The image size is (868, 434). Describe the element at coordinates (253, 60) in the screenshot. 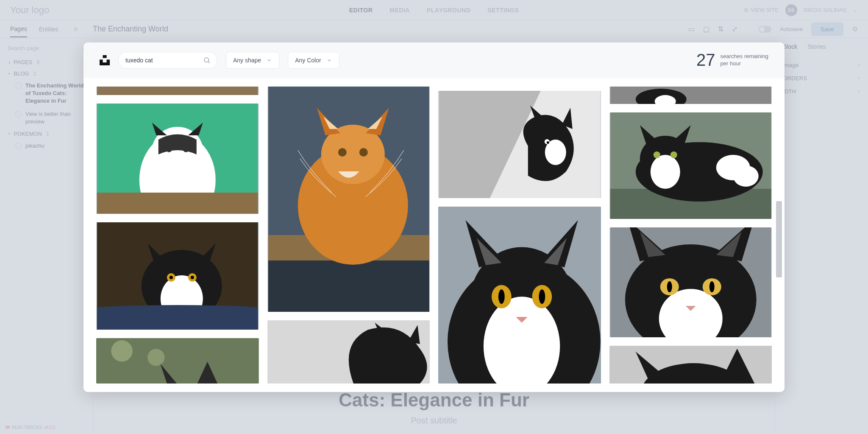

I see `shape-dropdown: Any shape` at that location.